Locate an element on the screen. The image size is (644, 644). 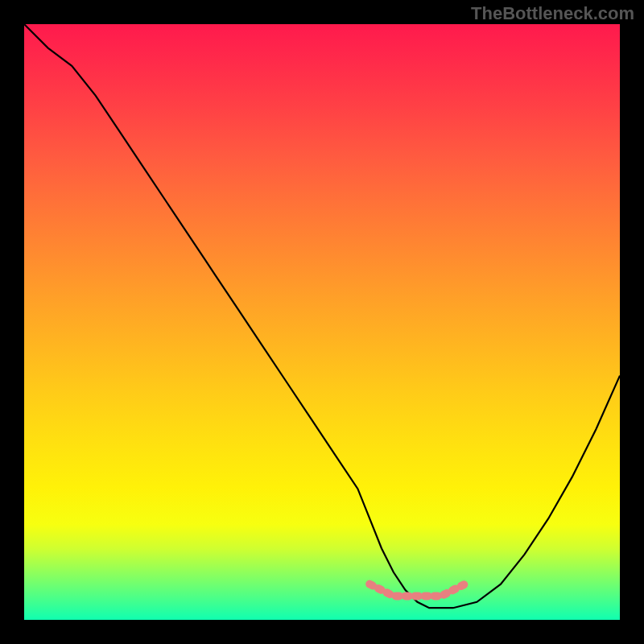
watermark-text: TheBottleneck.com is located at coordinates (552, 14).